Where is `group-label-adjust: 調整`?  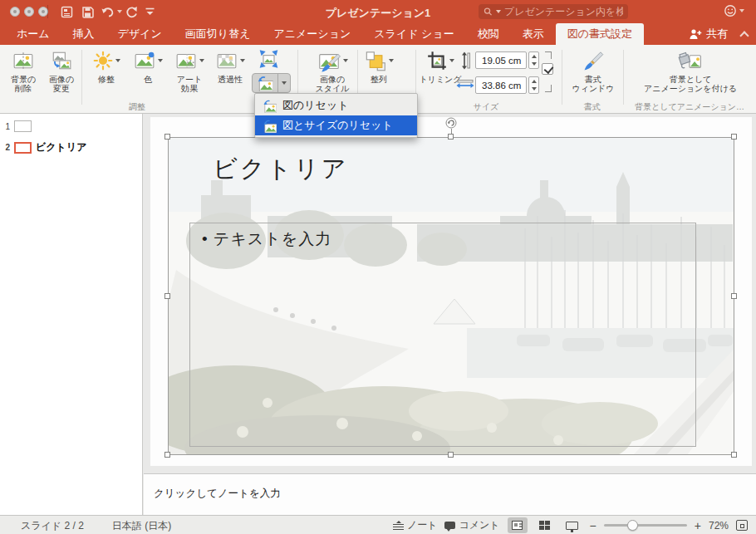 group-label-adjust: 調整 is located at coordinates (137, 107).